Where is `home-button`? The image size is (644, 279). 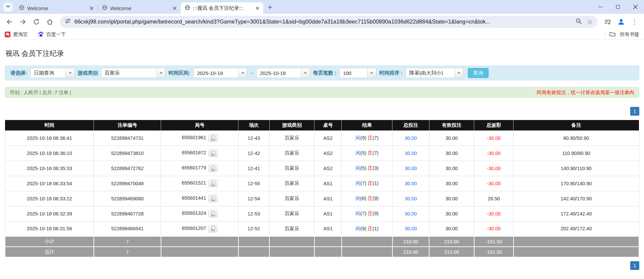 home-button is located at coordinates (50, 22).